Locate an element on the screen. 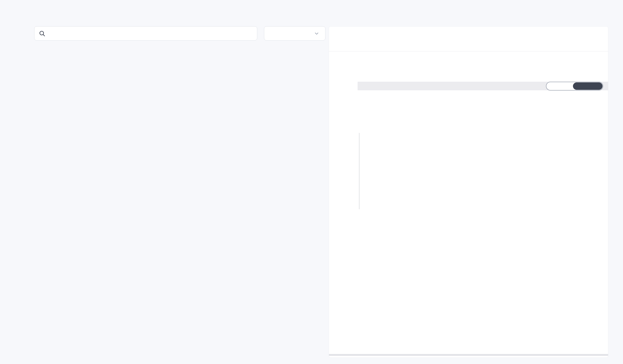 The image size is (623, 364). policy-detail-header is located at coordinates (469, 39).